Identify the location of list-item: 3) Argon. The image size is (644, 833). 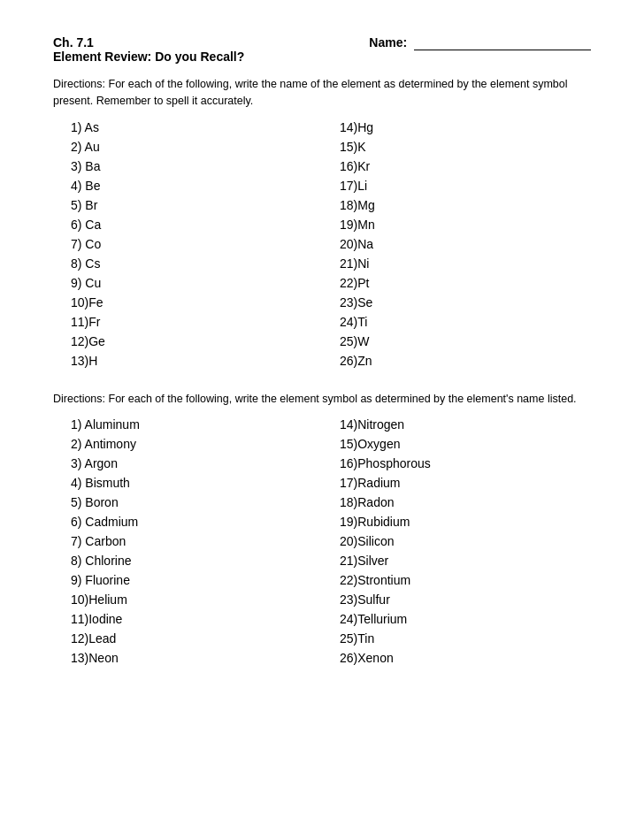
(188, 463).